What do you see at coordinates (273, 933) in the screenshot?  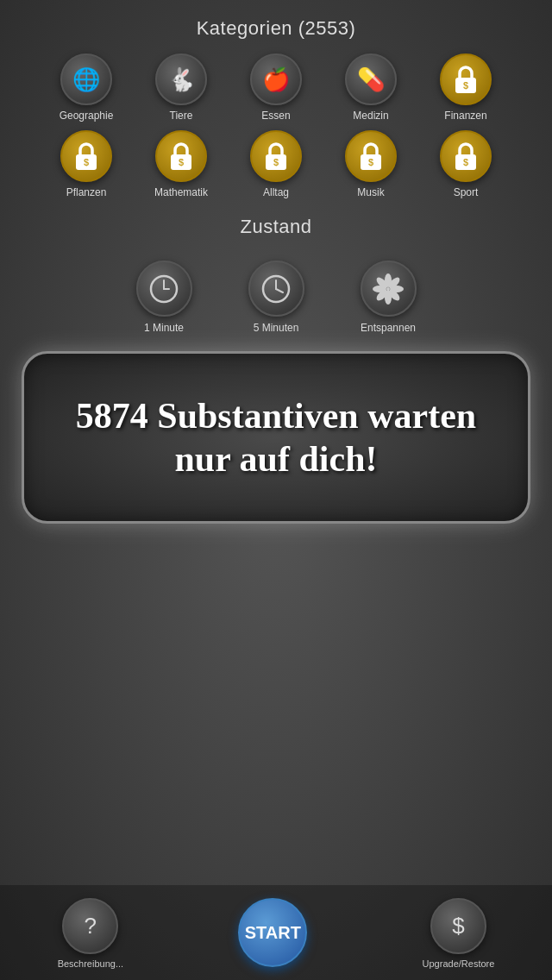 I see `start-icon: START` at bounding box center [273, 933].